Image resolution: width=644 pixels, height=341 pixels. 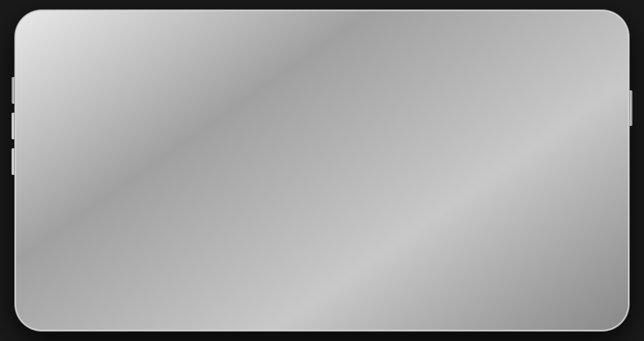 I want to click on camera-notch, so click(x=322, y=26).